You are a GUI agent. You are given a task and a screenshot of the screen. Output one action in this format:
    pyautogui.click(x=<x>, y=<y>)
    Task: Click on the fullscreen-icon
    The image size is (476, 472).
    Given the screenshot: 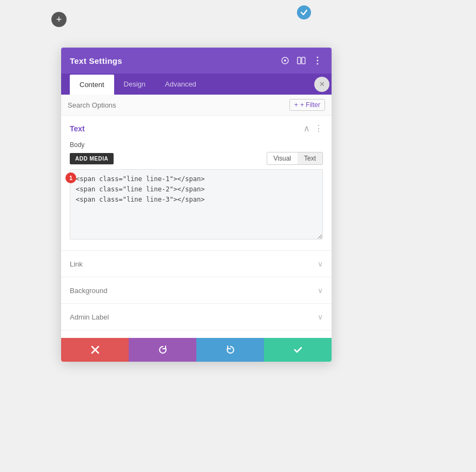 What is the action you would take?
    pyautogui.click(x=285, y=61)
    